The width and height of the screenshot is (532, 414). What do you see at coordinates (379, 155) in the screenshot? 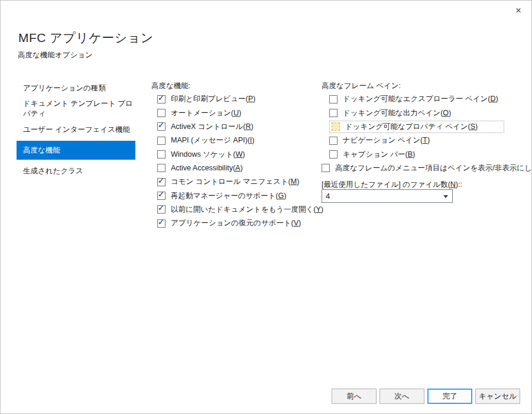
I see `checkbox-label-caption-bar: キャプション バー(B)` at bounding box center [379, 155].